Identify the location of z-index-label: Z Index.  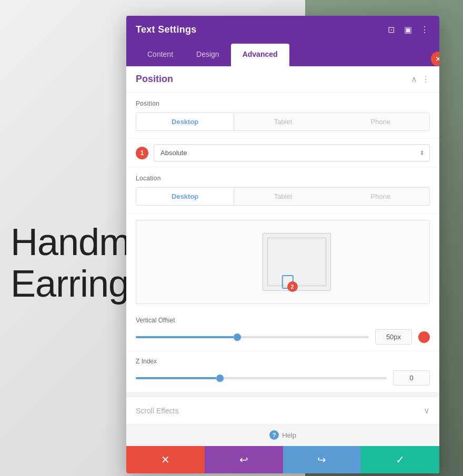
(283, 361).